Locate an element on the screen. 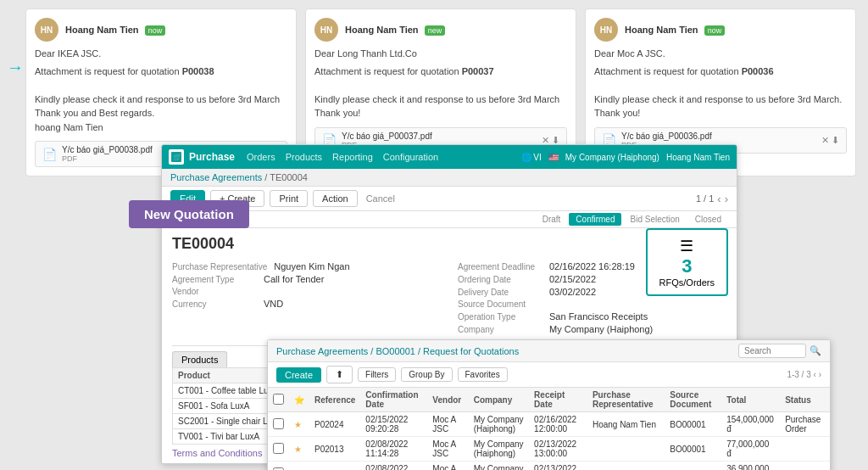  print-button: Print is located at coordinates (288, 199).